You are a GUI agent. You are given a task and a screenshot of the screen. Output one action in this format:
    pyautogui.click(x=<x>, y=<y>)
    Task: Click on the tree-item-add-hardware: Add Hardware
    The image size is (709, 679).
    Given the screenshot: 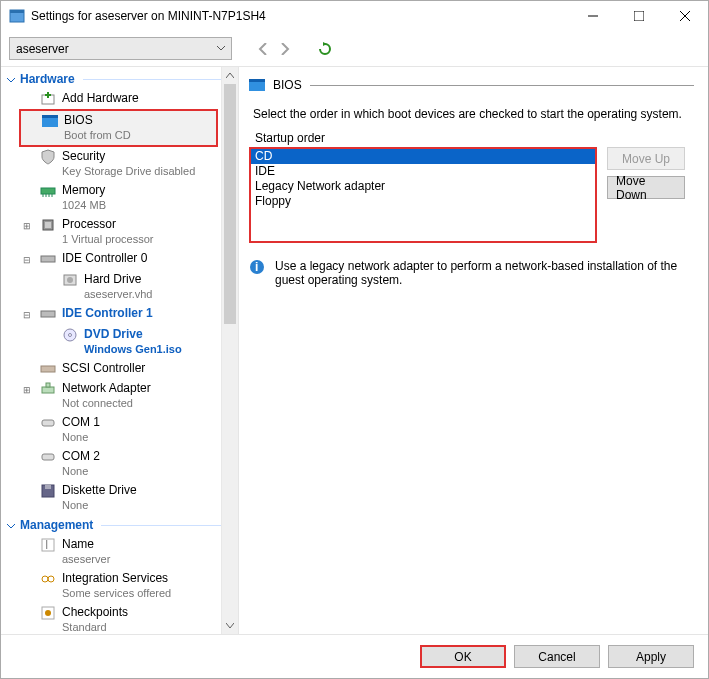 What is the action you would take?
    pyautogui.click(x=120, y=99)
    